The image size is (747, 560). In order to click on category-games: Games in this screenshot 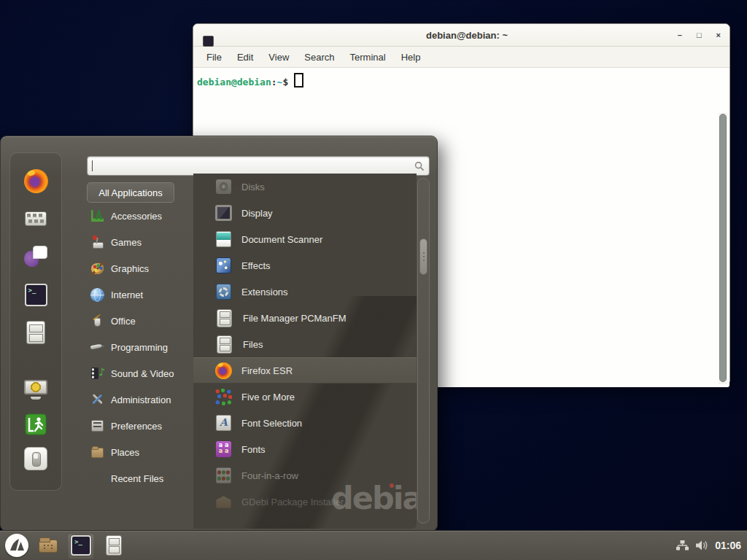, I will do `click(140, 242)`.